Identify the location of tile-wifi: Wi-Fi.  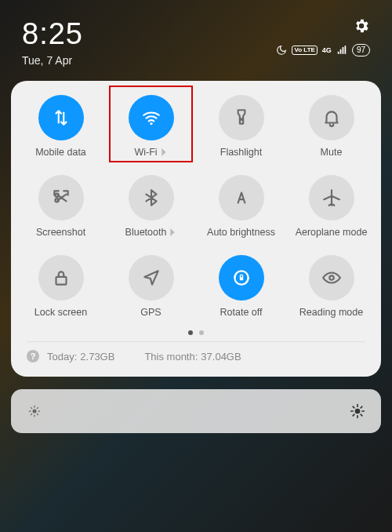
(151, 126).